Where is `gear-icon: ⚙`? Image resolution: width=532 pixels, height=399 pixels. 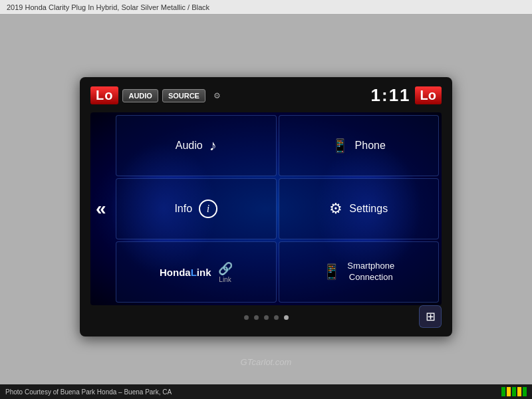
gear-icon: ⚙ is located at coordinates (336, 209).